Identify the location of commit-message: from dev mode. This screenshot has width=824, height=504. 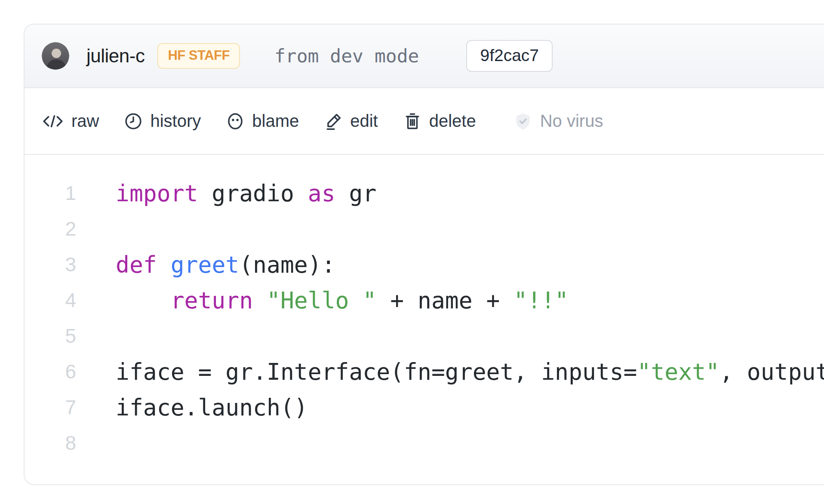
(347, 56).